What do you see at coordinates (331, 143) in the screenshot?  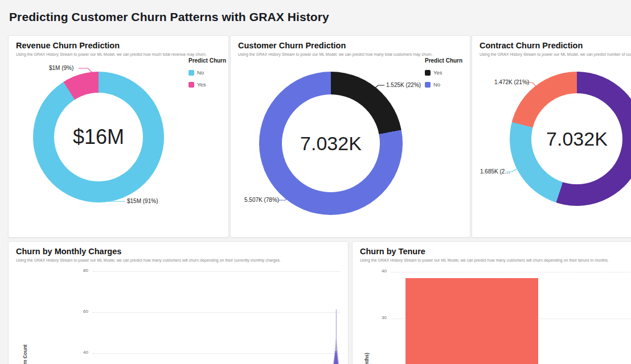 I see `donut-customer-churn: 7.032K` at bounding box center [331, 143].